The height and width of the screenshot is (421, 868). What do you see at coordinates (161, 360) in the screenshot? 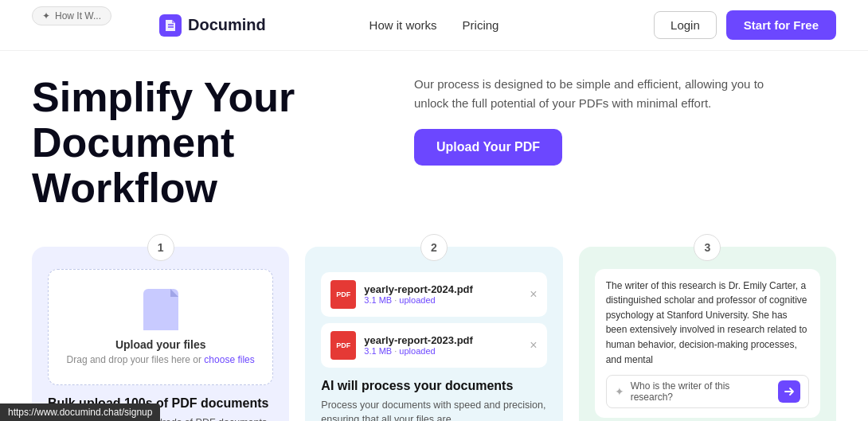
I see `upload-hint: Drag and drop your files here or choose …` at bounding box center [161, 360].